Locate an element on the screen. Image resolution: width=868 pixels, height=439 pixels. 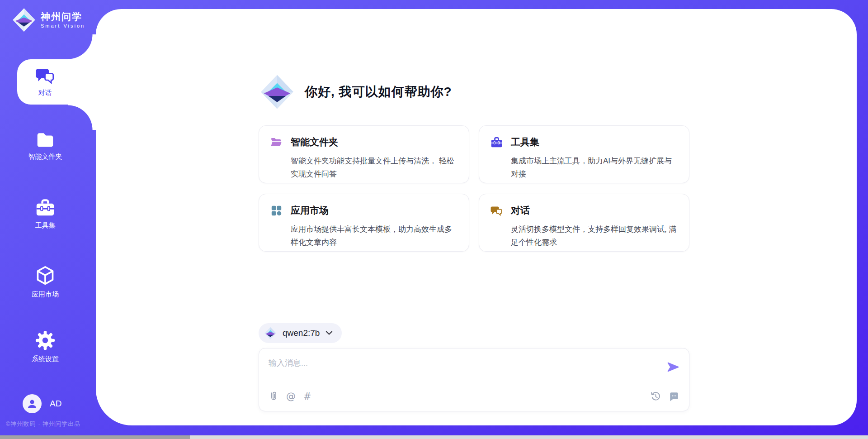
brand-diamond-icon is located at coordinates (24, 20).